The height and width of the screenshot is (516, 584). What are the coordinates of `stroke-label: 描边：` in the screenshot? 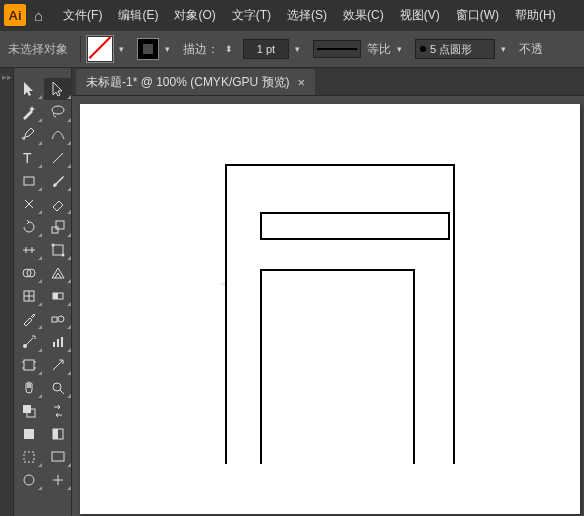 It's located at (201, 50).